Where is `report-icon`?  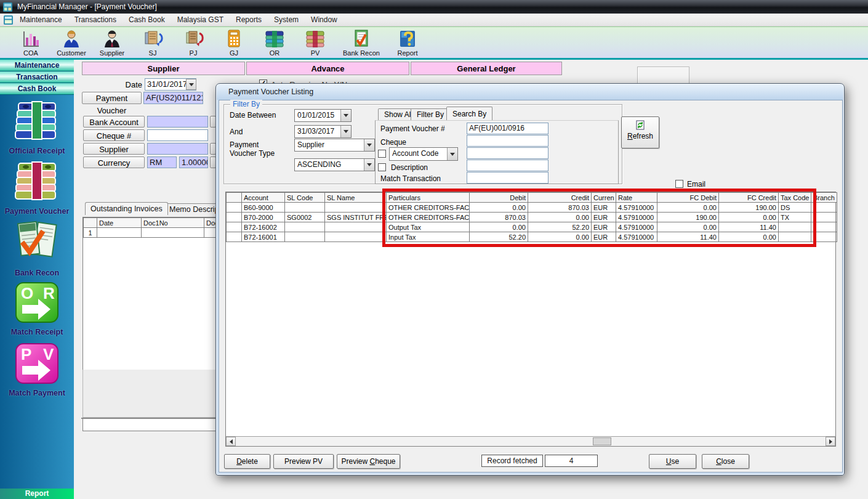 report-icon is located at coordinates (408, 39).